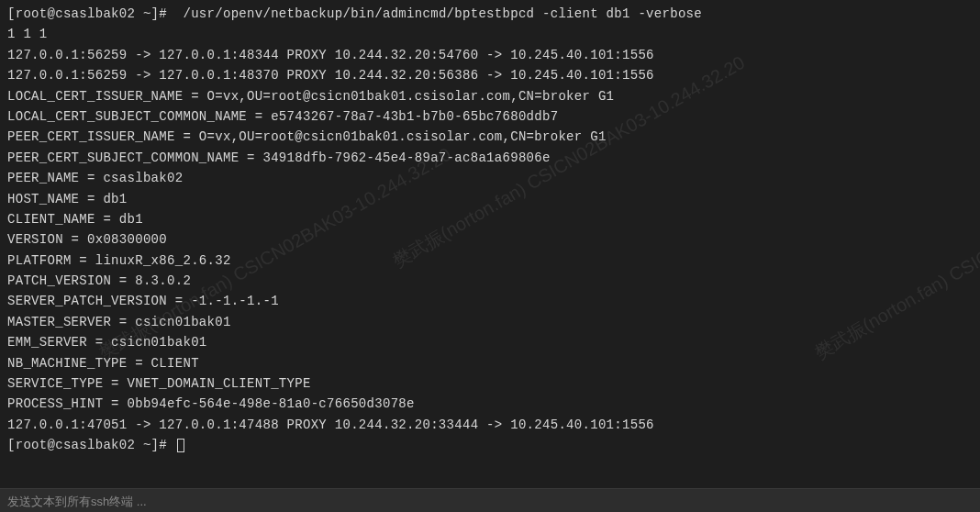 This screenshot has width=980, height=512. What do you see at coordinates (490, 342) in the screenshot?
I see `output-line: EMM_SERVER = csicn01bak01` at bounding box center [490, 342].